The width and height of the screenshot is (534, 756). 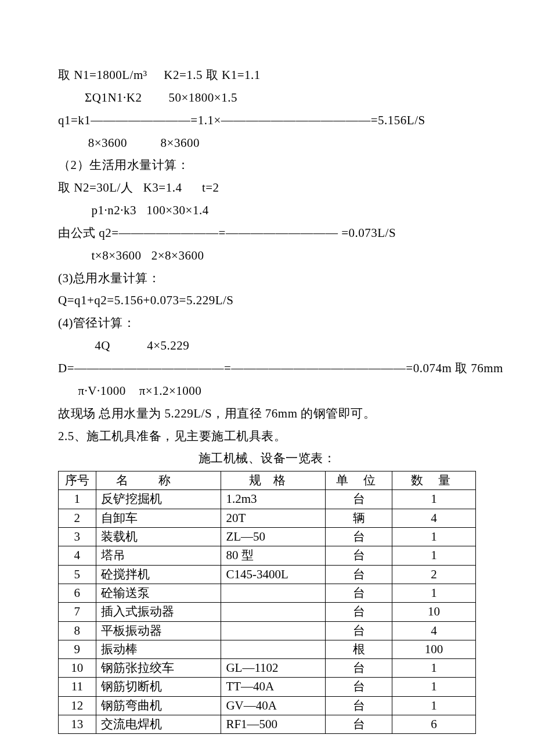 I want to click on header-index: 序号, so click(x=78, y=481).